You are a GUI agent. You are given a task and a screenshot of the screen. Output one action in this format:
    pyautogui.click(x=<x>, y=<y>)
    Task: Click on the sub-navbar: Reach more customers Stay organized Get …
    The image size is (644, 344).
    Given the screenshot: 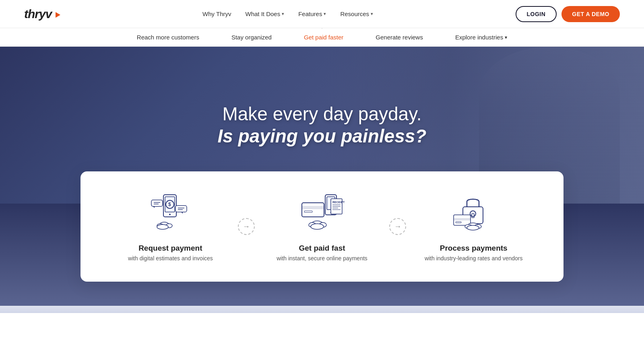 What is the action you would take?
    pyautogui.click(x=322, y=37)
    